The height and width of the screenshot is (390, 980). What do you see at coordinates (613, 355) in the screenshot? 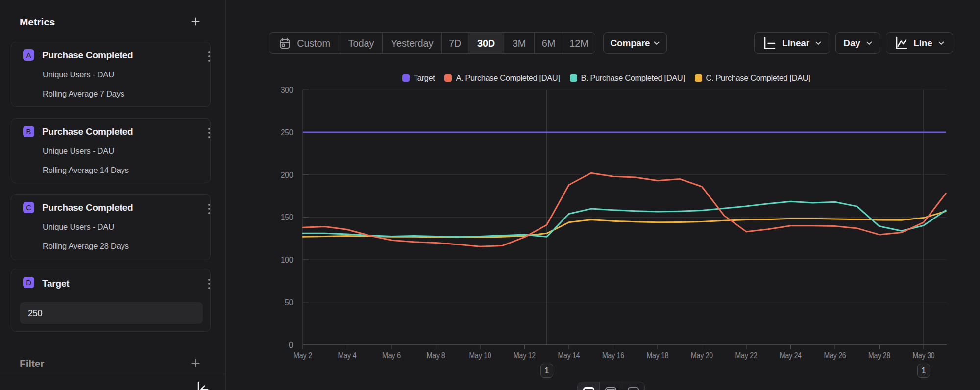
I see `svg-text: May 16` at bounding box center [613, 355].